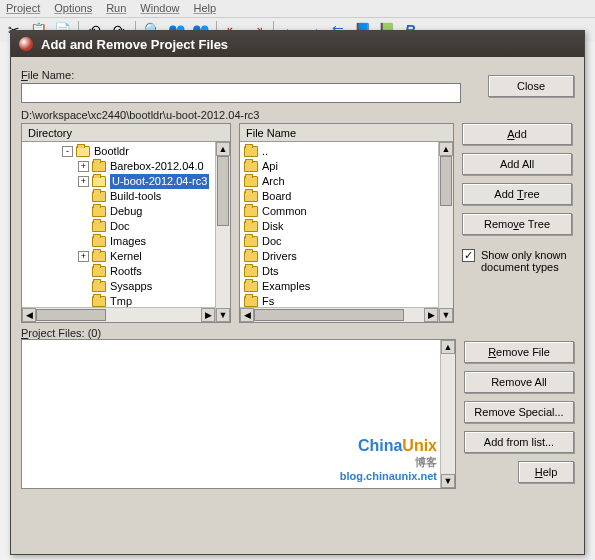  I want to click on titlebar: Add and Remove Project Files, so click(298, 44).